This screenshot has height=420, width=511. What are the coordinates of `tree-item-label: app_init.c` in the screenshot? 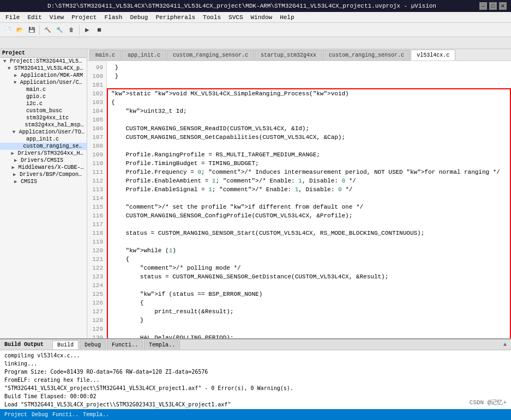 It's located at (43, 139).